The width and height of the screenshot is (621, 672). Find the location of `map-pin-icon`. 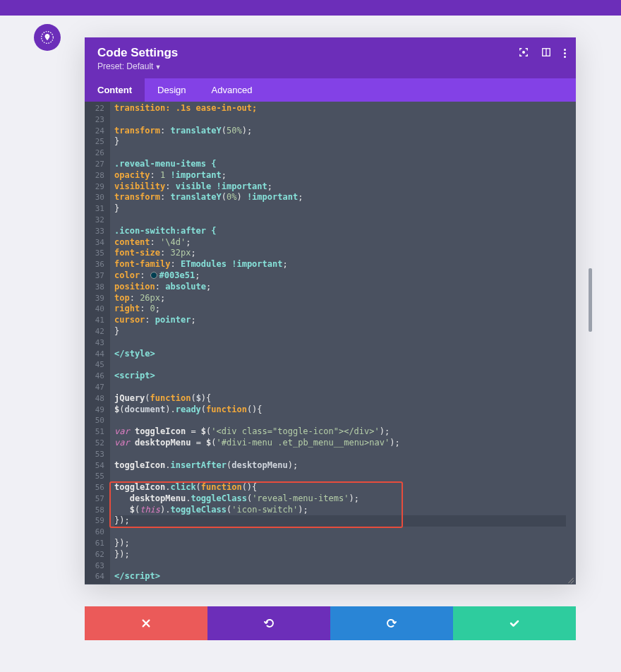

map-pin-icon is located at coordinates (47, 37).